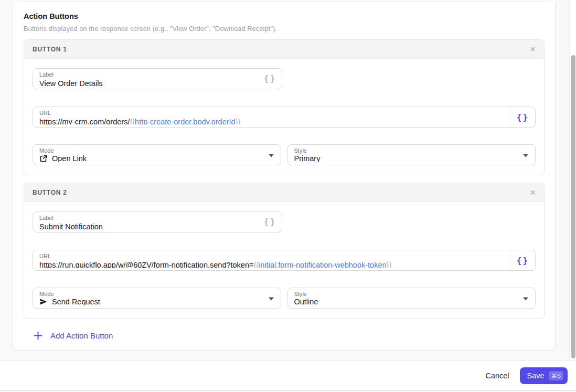 The width and height of the screenshot is (576, 392). I want to click on cancel-button: Cancel, so click(497, 376).